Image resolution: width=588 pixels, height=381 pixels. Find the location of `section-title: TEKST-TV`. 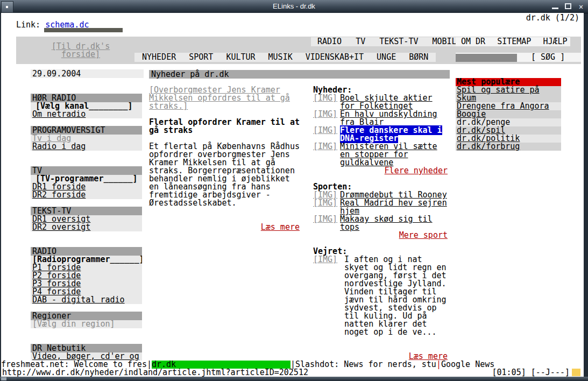

section-title: TEKST-TV is located at coordinates (86, 211).